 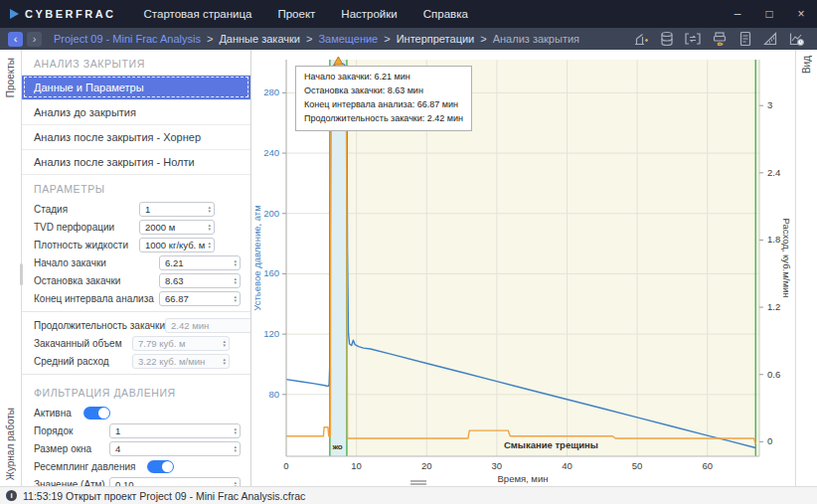 What do you see at coordinates (806, 268) in the screenshot?
I see `right-tab-strip: Вид` at bounding box center [806, 268].